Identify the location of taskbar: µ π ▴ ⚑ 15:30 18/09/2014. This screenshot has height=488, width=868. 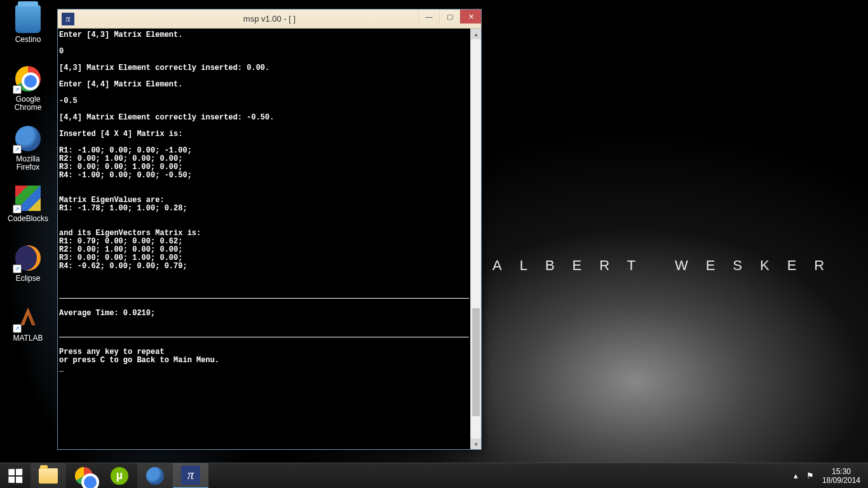
(434, 475).